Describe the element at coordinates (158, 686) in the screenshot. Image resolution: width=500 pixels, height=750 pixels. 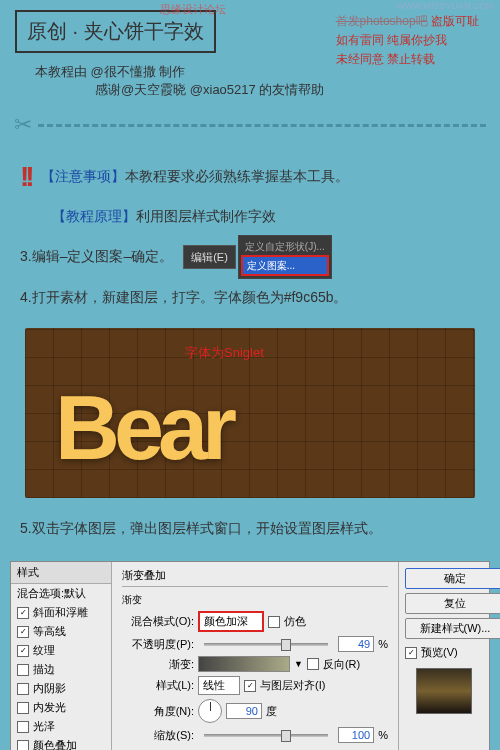
I see `style-label: 样式(L):` at that location.